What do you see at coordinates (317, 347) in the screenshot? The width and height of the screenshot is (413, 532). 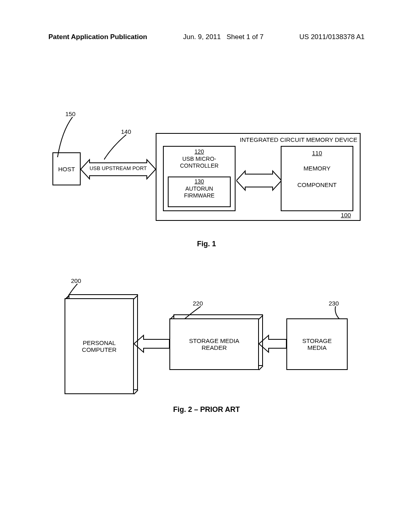 I see `media-line2: MEDIA` at bounding box center [317, 347].